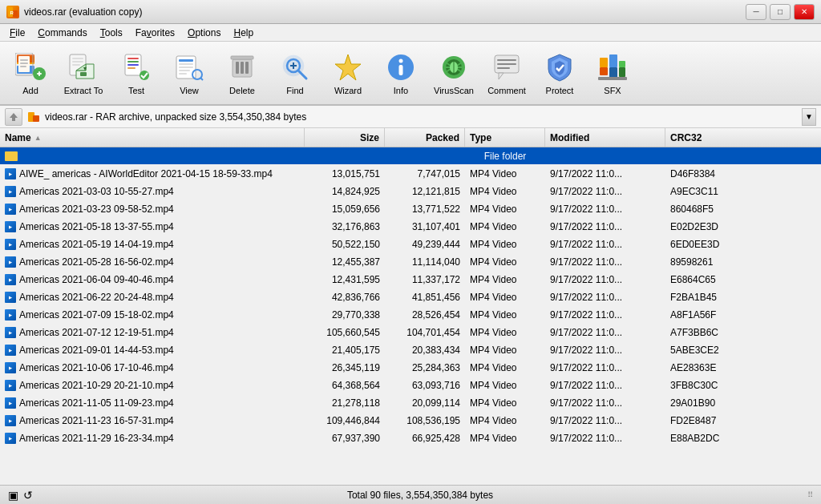 The image size is (821, 504). Describe the element at coordinates (410, 315) in the screenshot. I see `table-row: ▶ Americas 2021-07-09 15-18-02.mp4 29,77…` at that location.